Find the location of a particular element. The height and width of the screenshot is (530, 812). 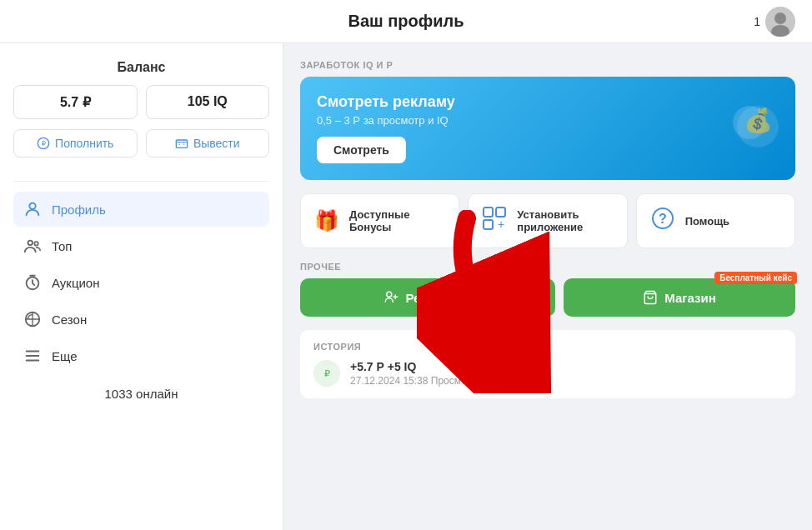

quick-actions: 🎁 ДоступныеБонусы + Установитьприложение is located at coordinates (548, 221).